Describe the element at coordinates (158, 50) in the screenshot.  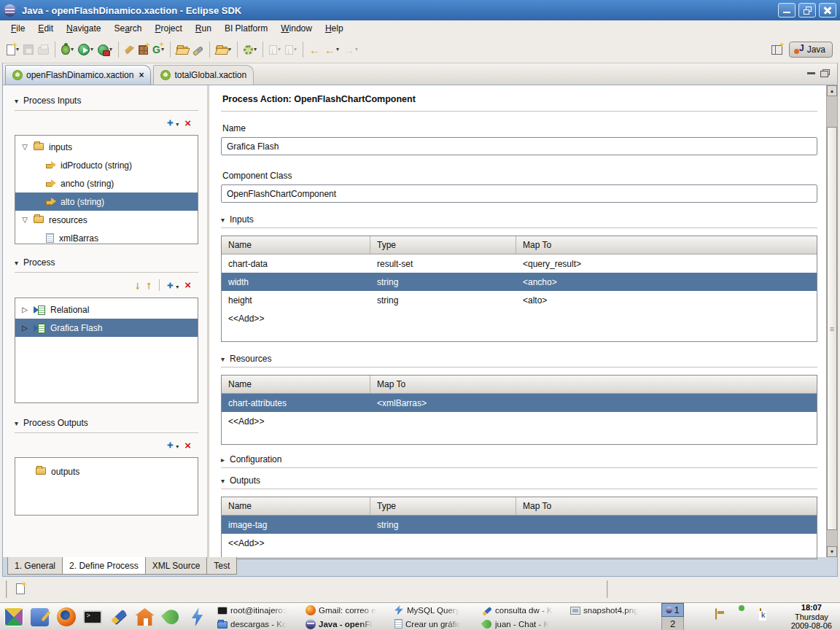
I see `new-report-button: G▾` at that location.